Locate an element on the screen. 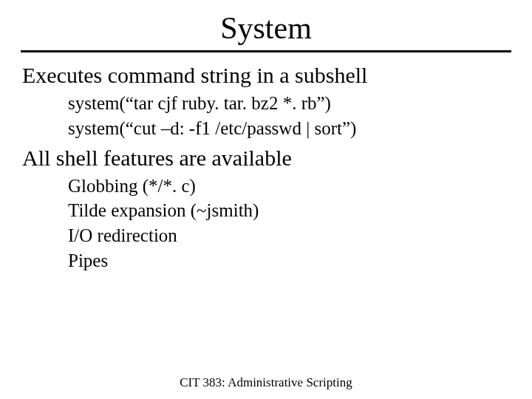 The height and width of the screenshot is (399, 532). section-2-line-4: Pipes is located at coordinates (289, 261).